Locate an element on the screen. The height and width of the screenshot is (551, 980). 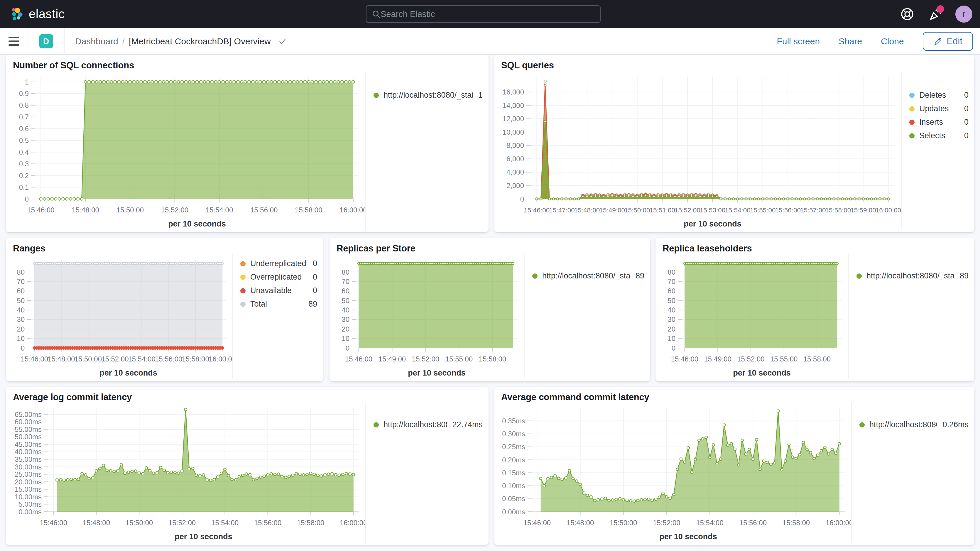
svg-text: 0.4 is located at coordinates (24, 152).